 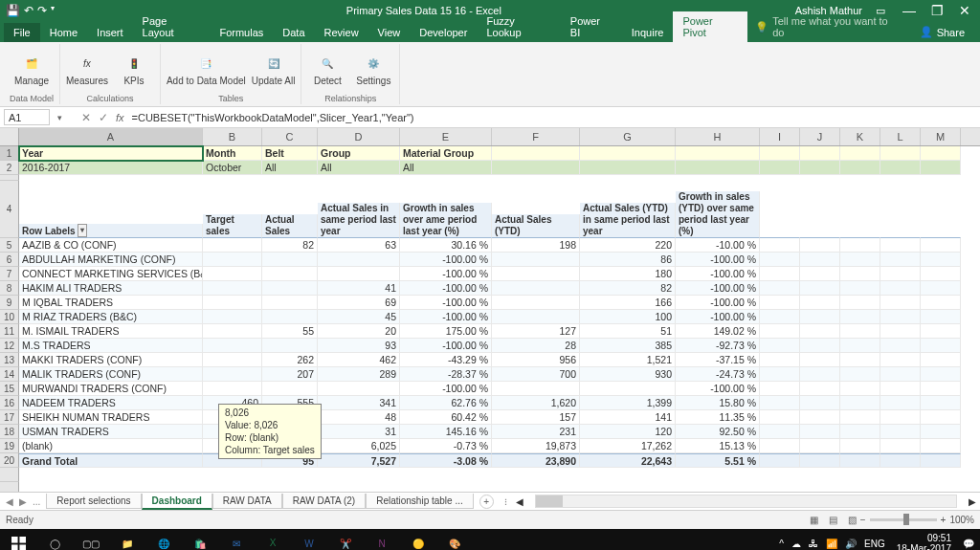 I want to click on cell: -37.15 %, so click(x=718, y=360).